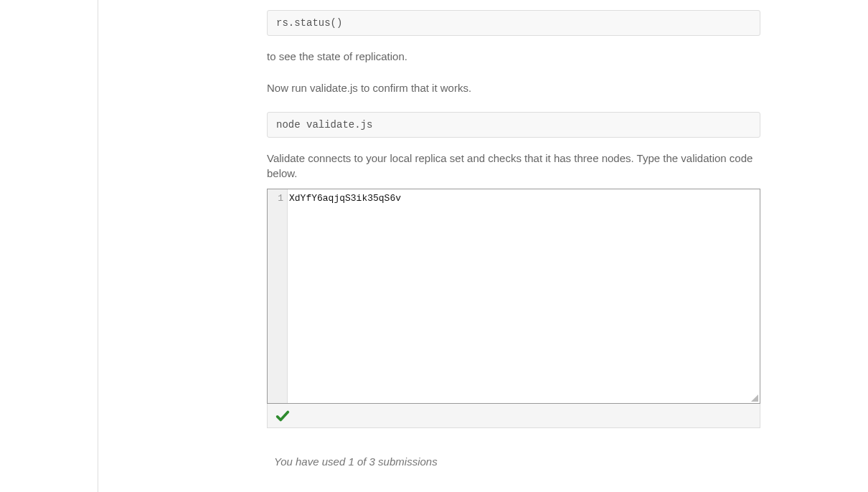 This screenshot has height=492, width=868. What do you see at coordinates (514, 166) in the screenshot?
I see `paragraph-validate-info: Validate connects to your local replica …` at bounding box center [514, 166].